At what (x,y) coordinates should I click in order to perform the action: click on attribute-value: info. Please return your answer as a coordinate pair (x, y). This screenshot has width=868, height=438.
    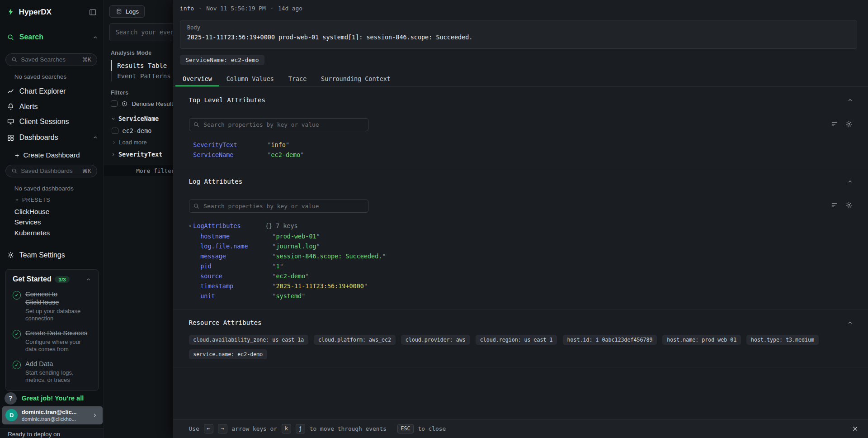
    Looking at the image, I should click on (278, 145).